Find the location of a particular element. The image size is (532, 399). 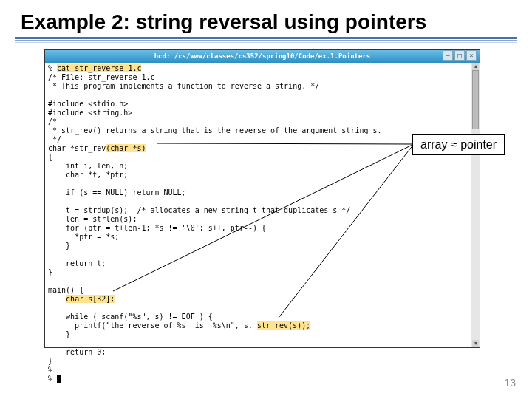

callout-text: array ≈ pointer is located at coordinates (458, 145).